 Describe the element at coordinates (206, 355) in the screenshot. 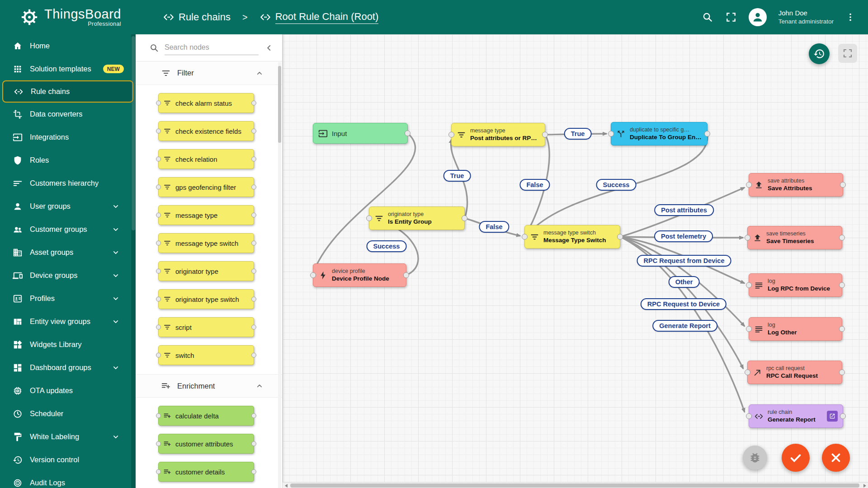

I see `palette-node-switch: switch` at that location.